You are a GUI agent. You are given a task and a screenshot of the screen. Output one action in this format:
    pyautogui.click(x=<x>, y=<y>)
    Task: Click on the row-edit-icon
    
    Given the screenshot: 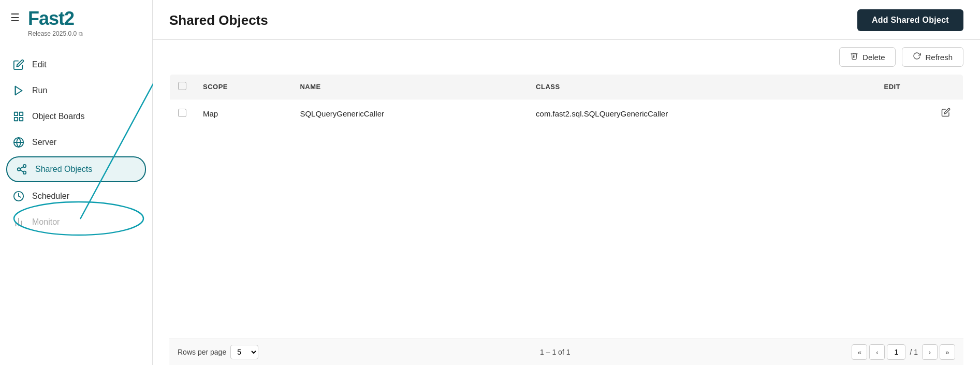 What is the action you would take?
    pyautogui.click(x=946, y=114)
    